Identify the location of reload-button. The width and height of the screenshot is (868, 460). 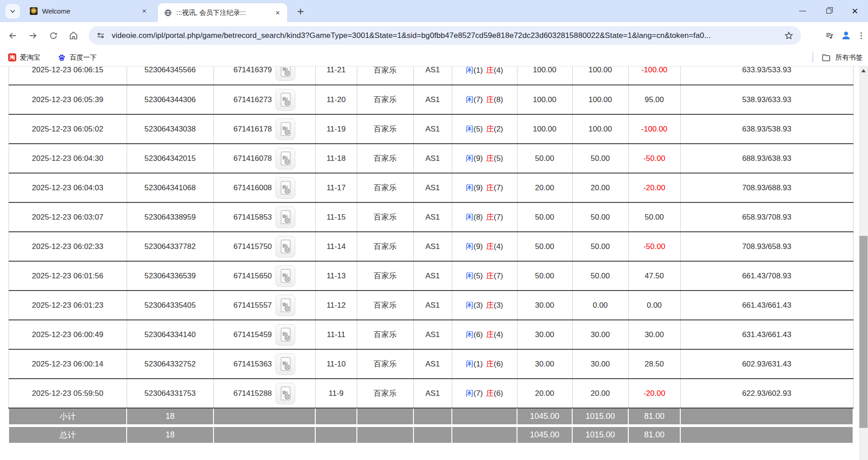
(53, 35).